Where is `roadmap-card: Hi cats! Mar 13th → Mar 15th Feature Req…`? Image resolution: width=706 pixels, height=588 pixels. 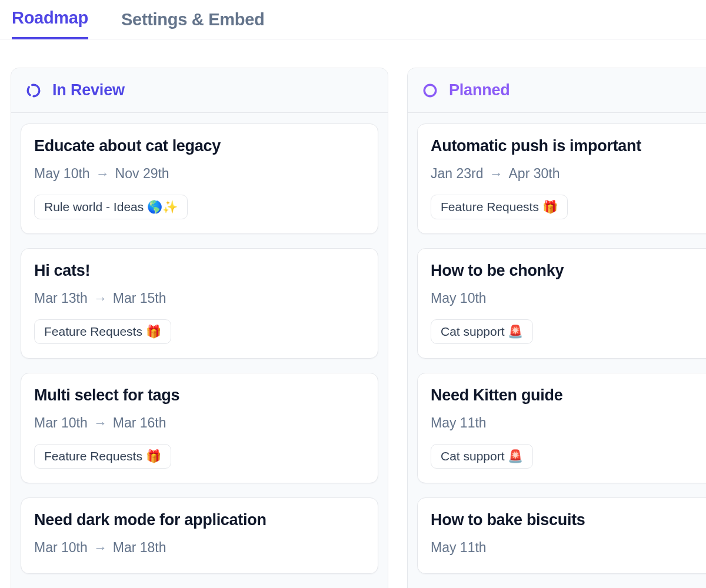
roadmap-card: Hi cats! Mar 13th → Mar 15th Feature Req… is located at coordinates (199, 303).